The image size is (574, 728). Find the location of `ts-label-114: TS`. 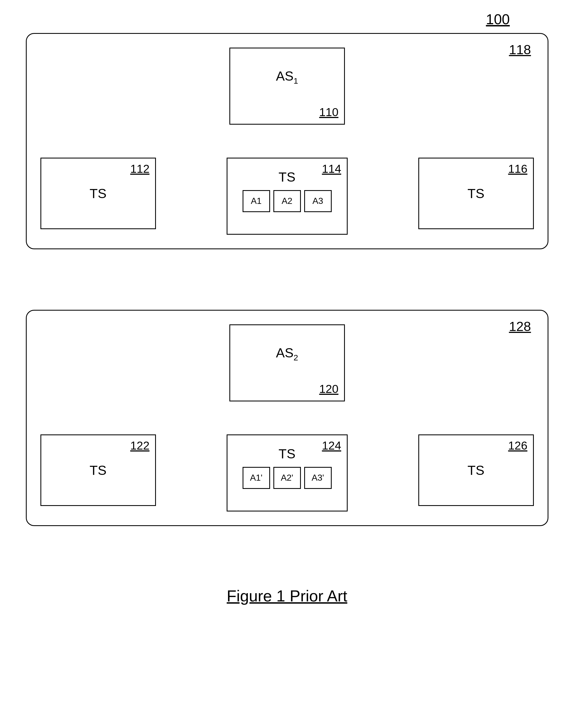

ts-label-114: TS is located at coordinates (287, 177).